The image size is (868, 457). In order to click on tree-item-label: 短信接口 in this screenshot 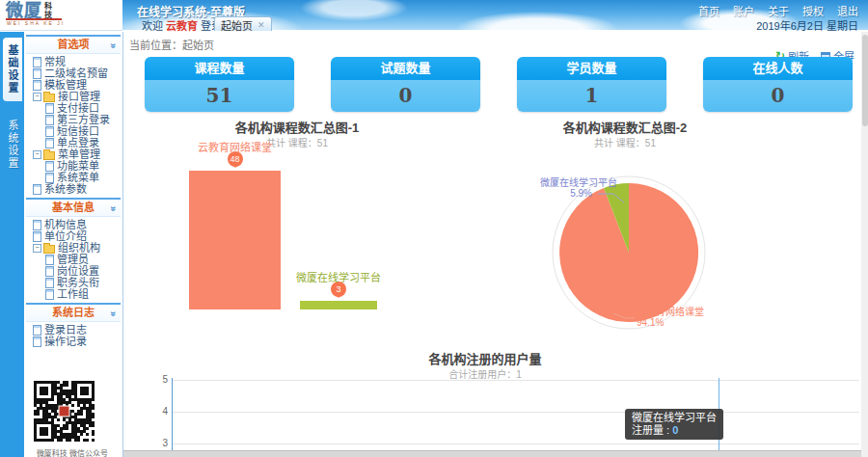, I will do `click(78, 131)`.